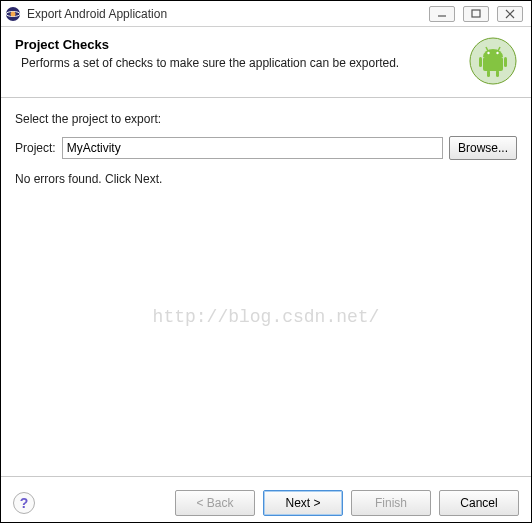  What do you see at coordinates (266, 119) in the screenshot?
I see `select-project-label: Select the project to export:` at bounding box center [266, 119].